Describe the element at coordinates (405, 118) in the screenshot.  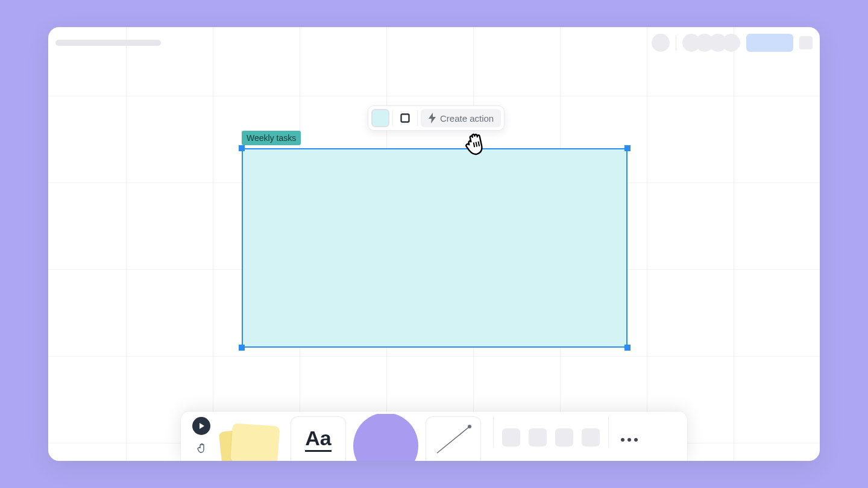
I see `square-icon` at that location.